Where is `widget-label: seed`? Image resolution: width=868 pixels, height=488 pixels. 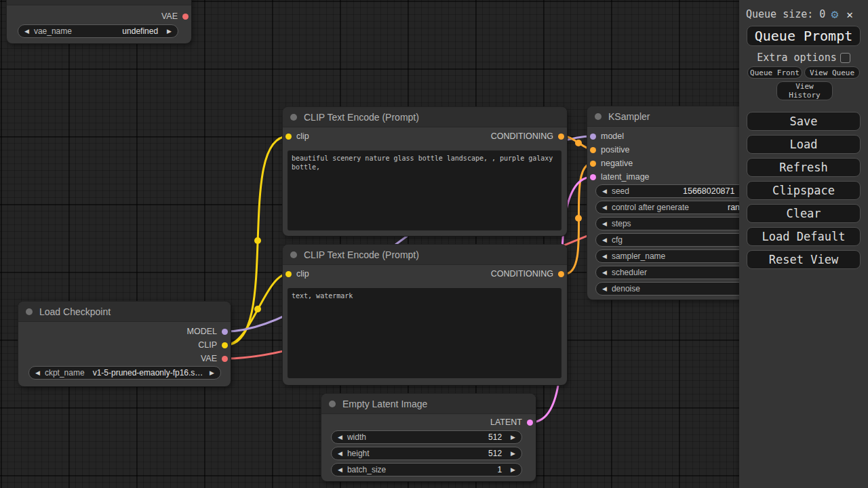
widget-label: seed is located at coordinates (620, 191).